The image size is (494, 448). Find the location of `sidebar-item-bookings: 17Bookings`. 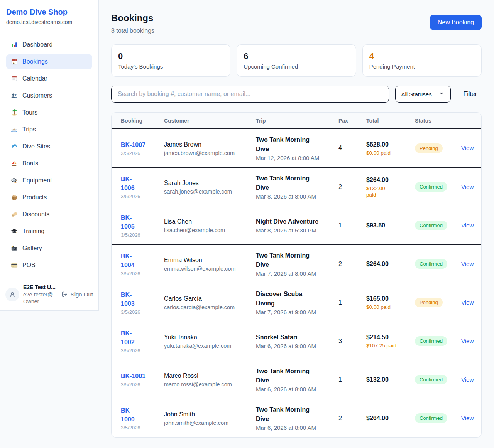

sidebar-item-bookings: 17Bookings is located at coordinates (49, 62).